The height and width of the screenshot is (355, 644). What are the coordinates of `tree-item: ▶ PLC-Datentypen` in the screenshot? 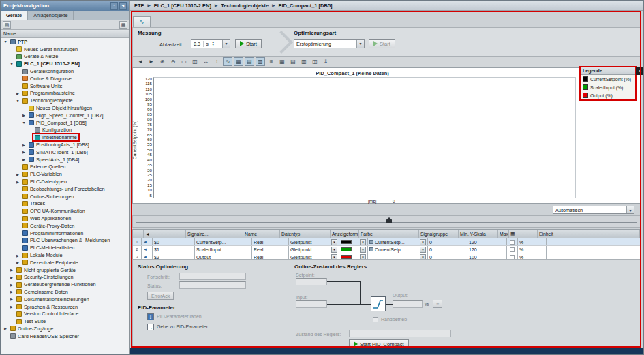 It's located at (65, 181).